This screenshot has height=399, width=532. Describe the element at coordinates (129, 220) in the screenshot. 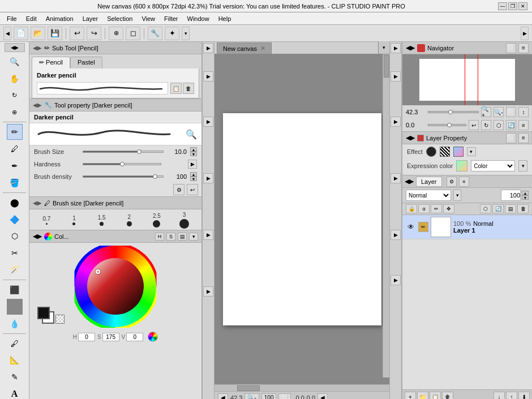

I see `brush-size-item-2: 2` at that location.